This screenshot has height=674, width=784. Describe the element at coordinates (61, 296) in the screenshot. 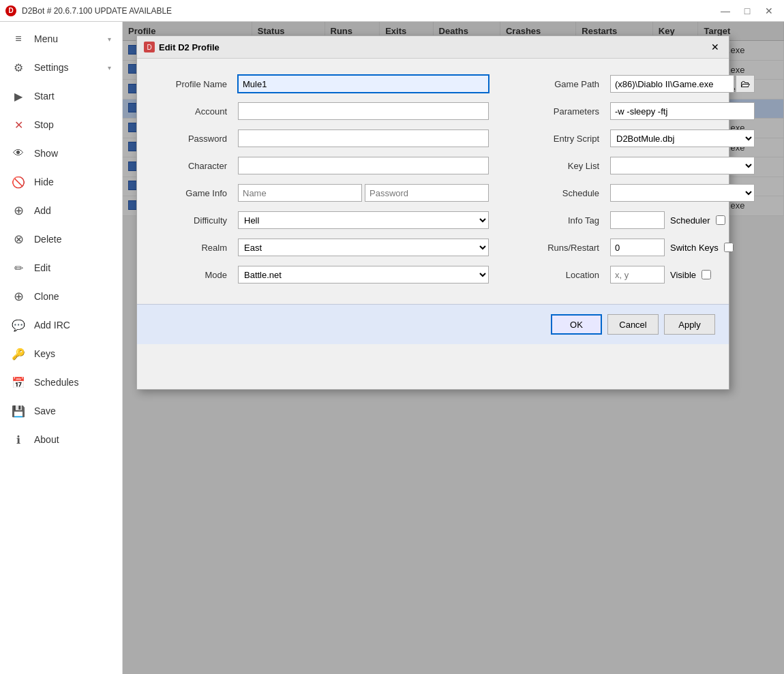

I see `sidebar-item-clone: ⊕ Clone` at that location.